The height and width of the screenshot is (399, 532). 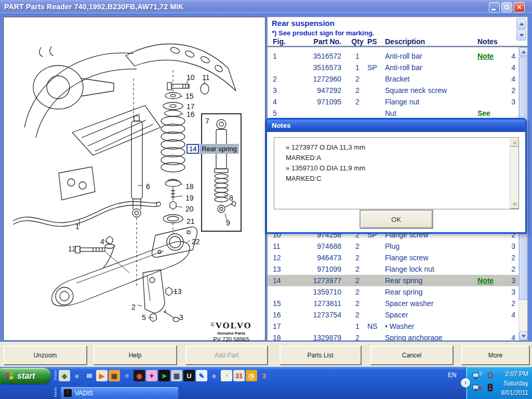 What do you see at coordinates (239, 376) in the screenshot?
I see `calendar-icon: 31` at bounding box center [239, 376].